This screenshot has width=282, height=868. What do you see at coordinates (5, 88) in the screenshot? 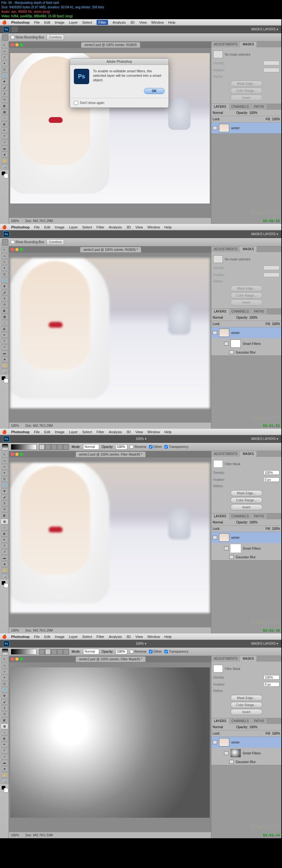
I see `brush-tool-icon: 🖌` at bounding box center [5, 88].